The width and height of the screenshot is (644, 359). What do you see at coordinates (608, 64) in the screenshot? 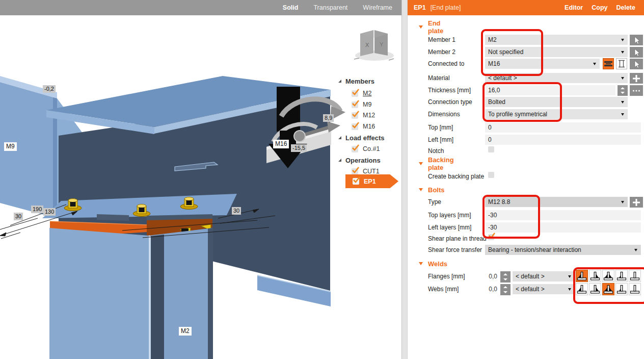
I see `connect-to-flange-button` at bounding box center [608, 64].